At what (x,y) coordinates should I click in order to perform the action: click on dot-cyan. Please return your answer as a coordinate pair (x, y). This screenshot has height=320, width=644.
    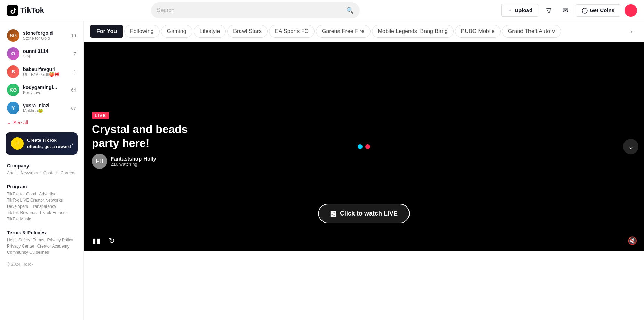
    Looking at the image, I should click on (360, 147).